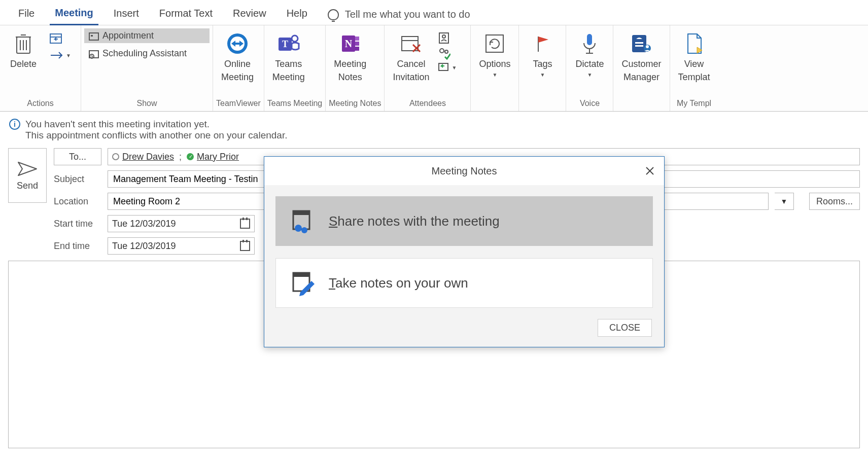 The height and width of the screenshot is (464, 868). Describe the element at coordinates (147, 54) in the screenshot. I see `scheduling-assistant-button: Scheduling Assistant` at that location.